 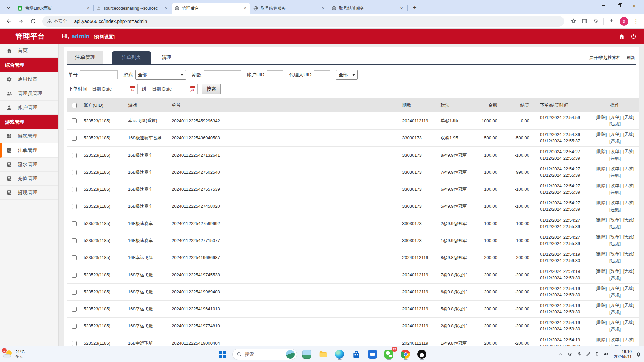 What do you see at coordinates (612, 21) in the screenshot?
I see `downloads-icon` at bounding box center [612, 21].